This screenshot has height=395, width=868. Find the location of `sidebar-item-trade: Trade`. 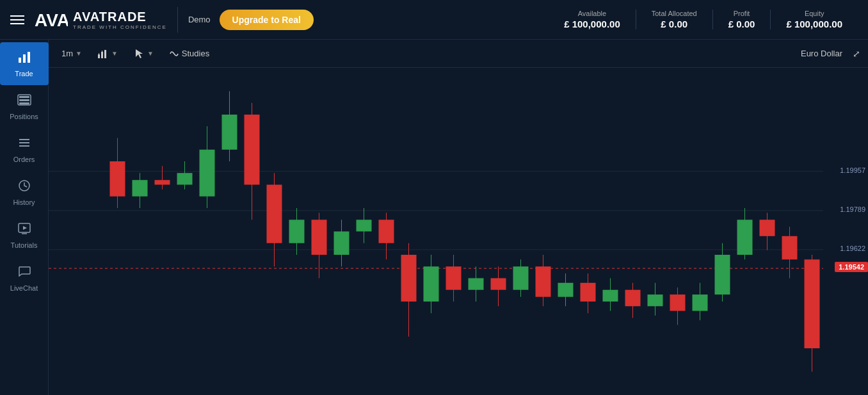

sidebar-item-trade: Trade is located at coordinates (24, 64).